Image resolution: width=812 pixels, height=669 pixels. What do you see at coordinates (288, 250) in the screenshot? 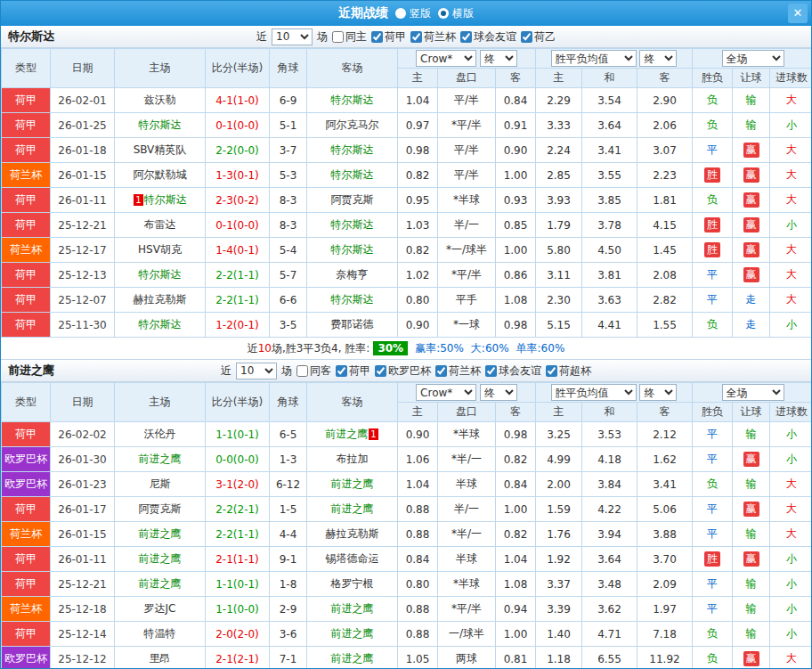
I see `corner-count: 5-4` at bounding box center [288, 250].